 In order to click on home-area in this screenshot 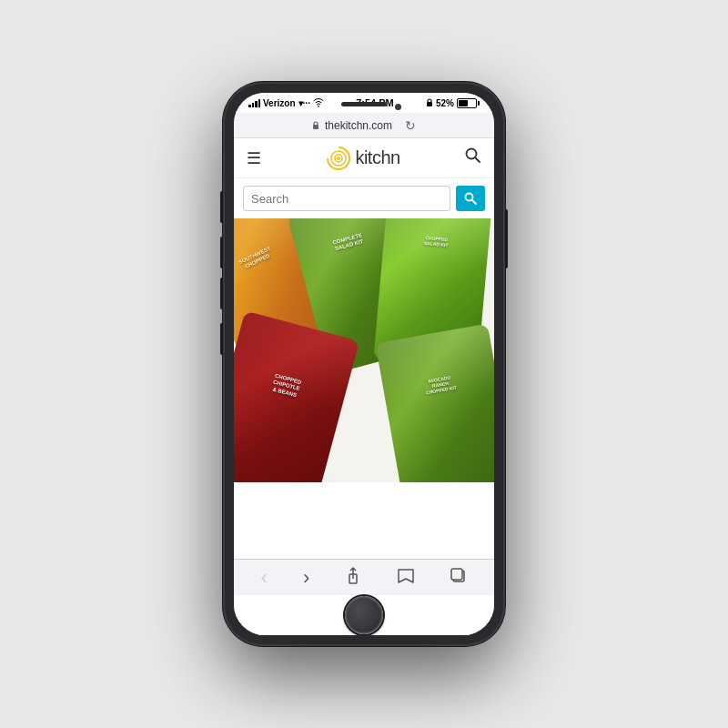, I will do `click(364, 615)`.